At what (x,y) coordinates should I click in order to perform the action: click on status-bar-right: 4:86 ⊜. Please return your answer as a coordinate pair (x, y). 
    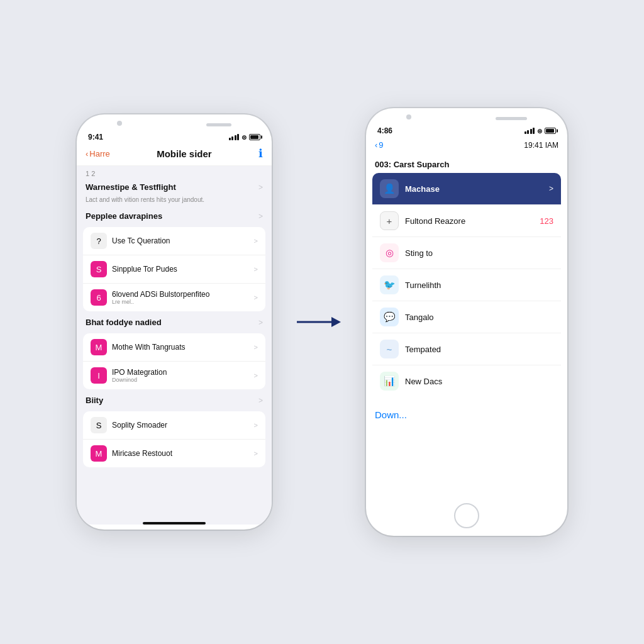
    Looking at the image, I should click on (467, 129).